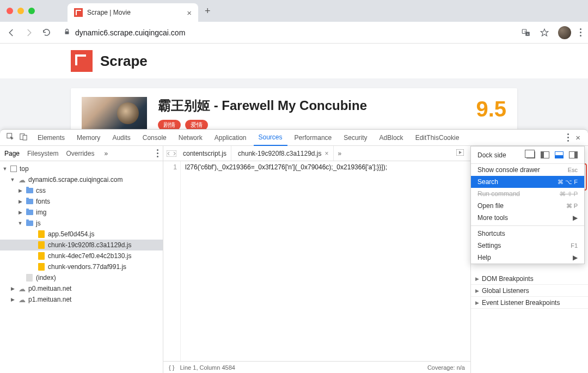 This screenshot has width=588, height=373. I want to click on file-history-nav, so click(171, 154).